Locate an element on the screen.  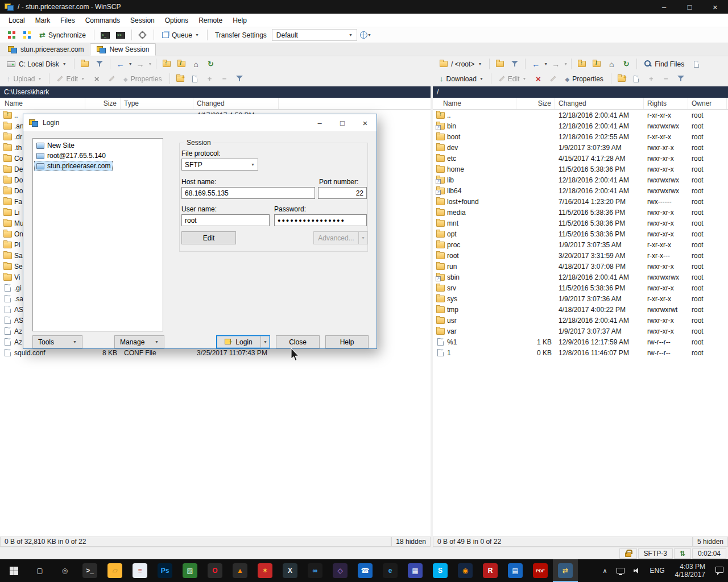
taskbar-app-onenote: ▤ is located at coordinates (515, 571).